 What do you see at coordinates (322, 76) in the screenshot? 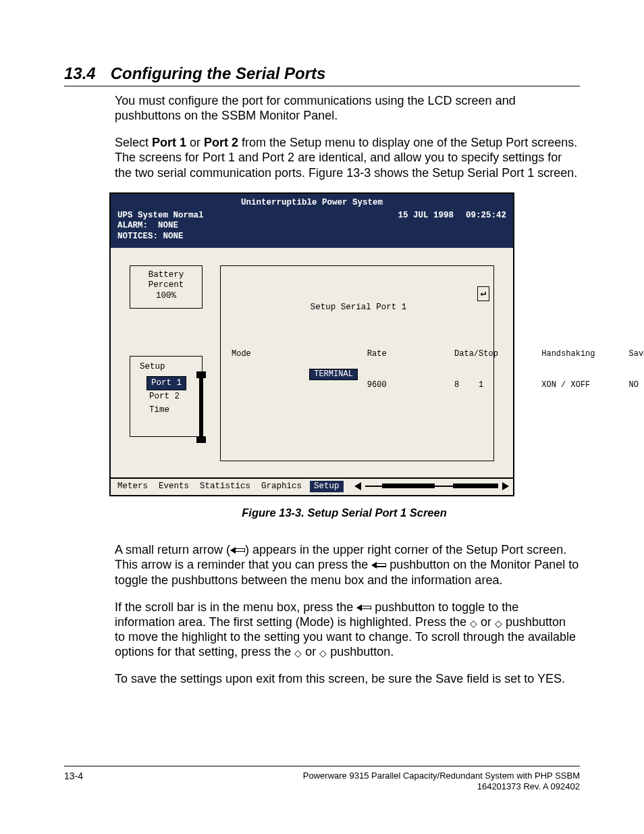
I see `section-heading: 13.4 Configuring the Serial Ports` at bounding box center [322, 76].